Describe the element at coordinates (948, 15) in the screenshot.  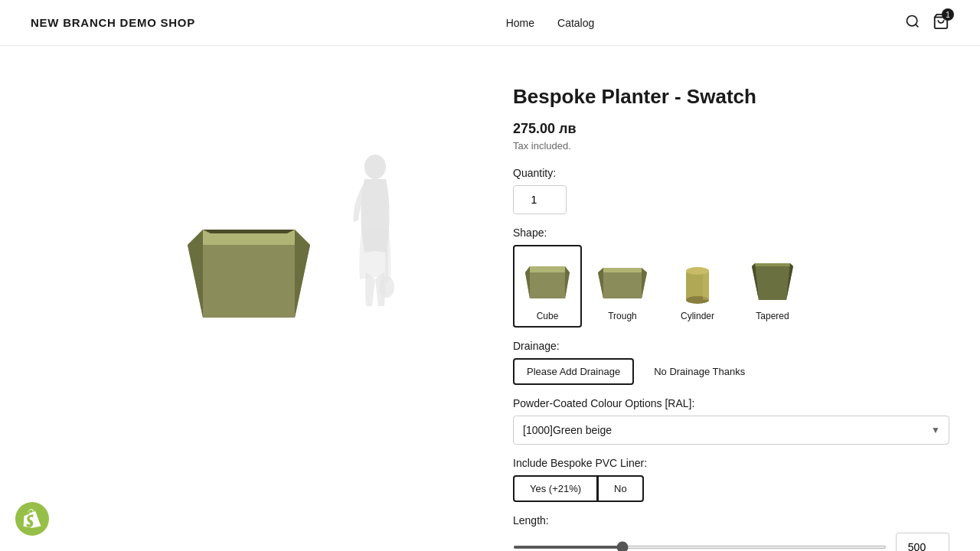
I see `cart-count-badge: 1` at that location.